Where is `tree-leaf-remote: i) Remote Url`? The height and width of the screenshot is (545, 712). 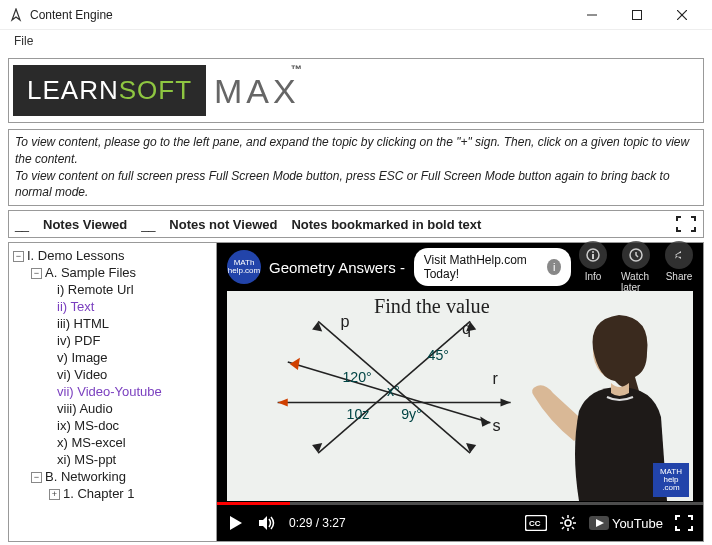
tree-leaf-remote: i) Remote Url is located at coordinates (112, 290).